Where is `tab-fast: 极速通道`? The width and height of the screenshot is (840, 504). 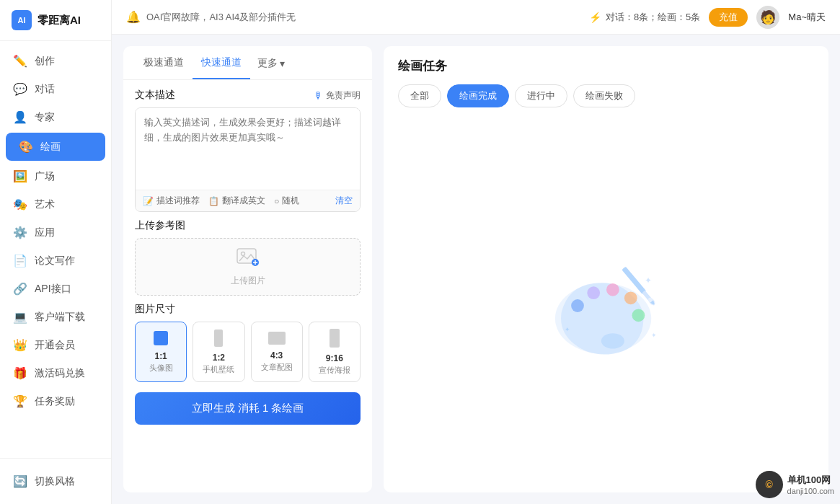 tab-fast: 极速通道 is located at coordinates (164, 63).